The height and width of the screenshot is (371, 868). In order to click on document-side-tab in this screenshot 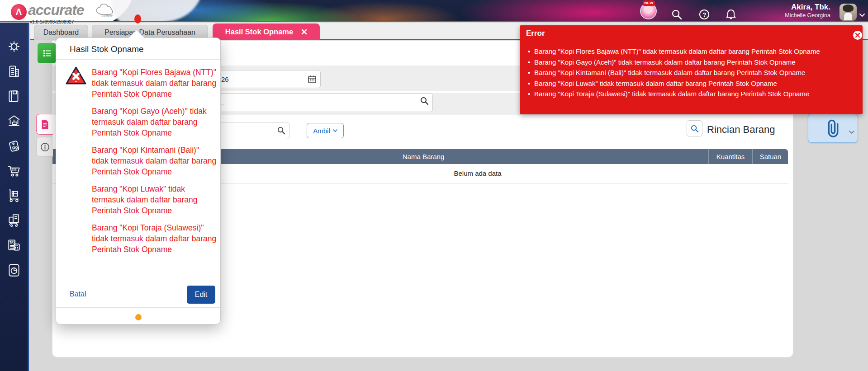, I will do `click(44, 124)`.